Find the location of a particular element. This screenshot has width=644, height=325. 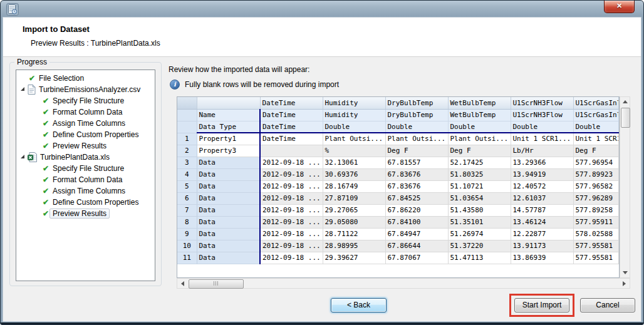

grid-header-row: DateTimeHumidityDryBulbTempWetBulbTempU1… is located at coordinates (398, 103).